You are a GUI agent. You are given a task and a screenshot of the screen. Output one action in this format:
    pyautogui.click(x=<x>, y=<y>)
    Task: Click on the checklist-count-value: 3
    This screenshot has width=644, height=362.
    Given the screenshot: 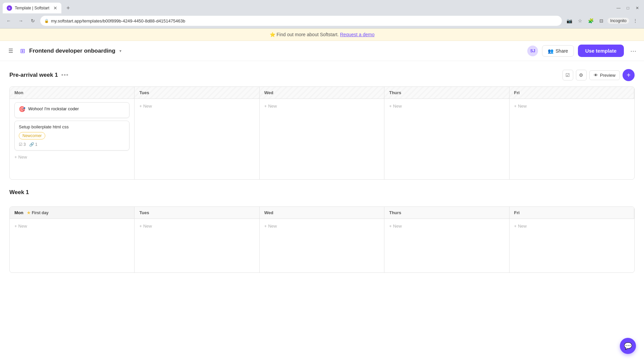 What is the action you would take?
    pyautogui.click(x=25, y=144)
    